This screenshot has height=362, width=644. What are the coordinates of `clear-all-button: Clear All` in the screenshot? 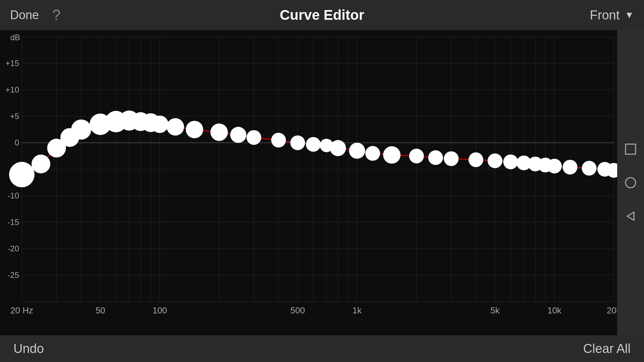 It's located at (607, 349).